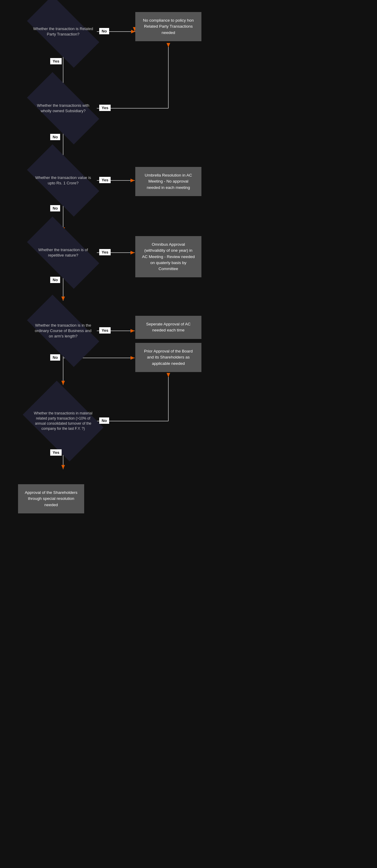 The width and height of the screenshot is (377, 868). What do you see at coordinates (104, 31) in the screenshot?
I see `label-d1-no: No` at bounding box center [104, 31].